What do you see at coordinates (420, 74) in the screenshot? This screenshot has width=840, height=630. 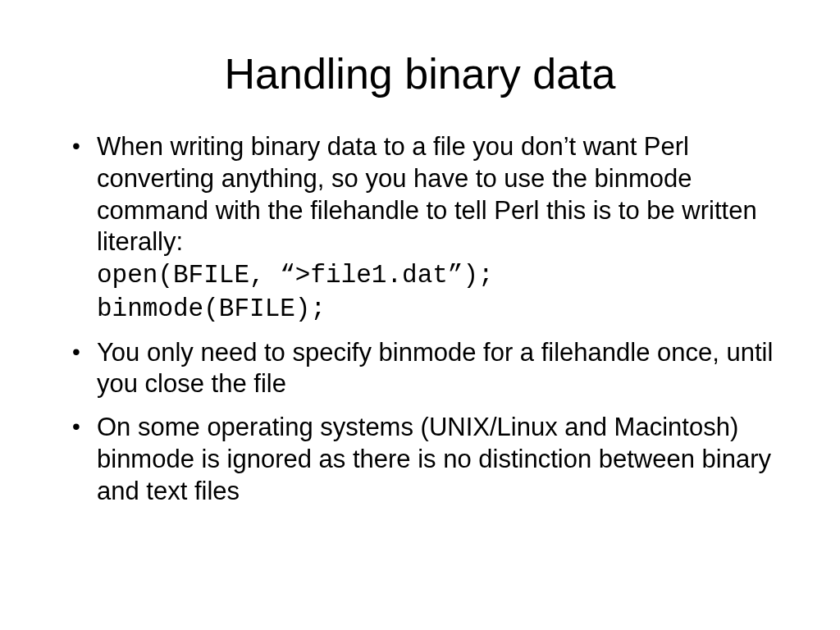 I see `slide-title: Handling binary data` at bounding box center [420, 74].